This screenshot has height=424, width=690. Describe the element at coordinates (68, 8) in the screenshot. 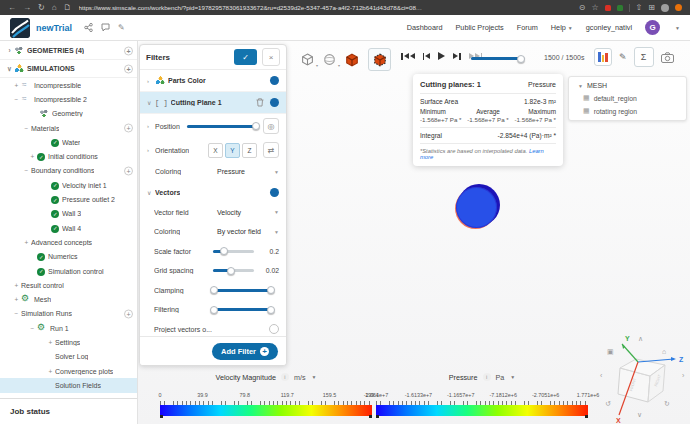

I see `page-info-icon: 🗋` at that location.